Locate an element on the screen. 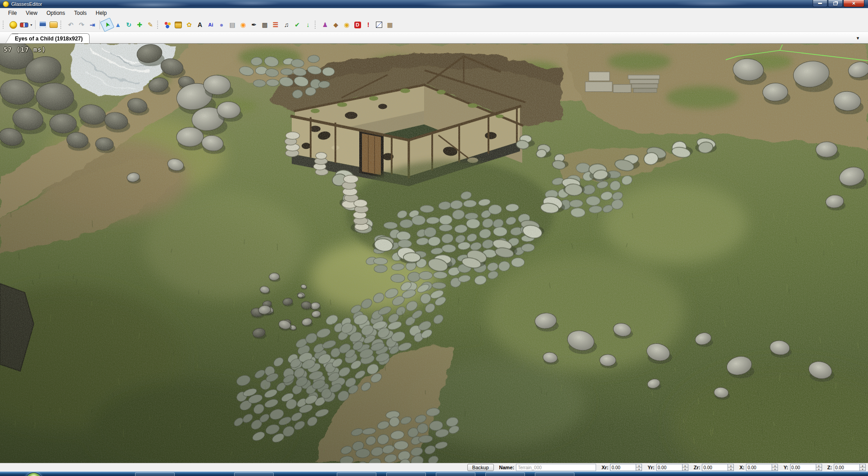 Image resolution: width=868 pixels, height=476 pixels. xr-input is located at coordinates (623, 467).